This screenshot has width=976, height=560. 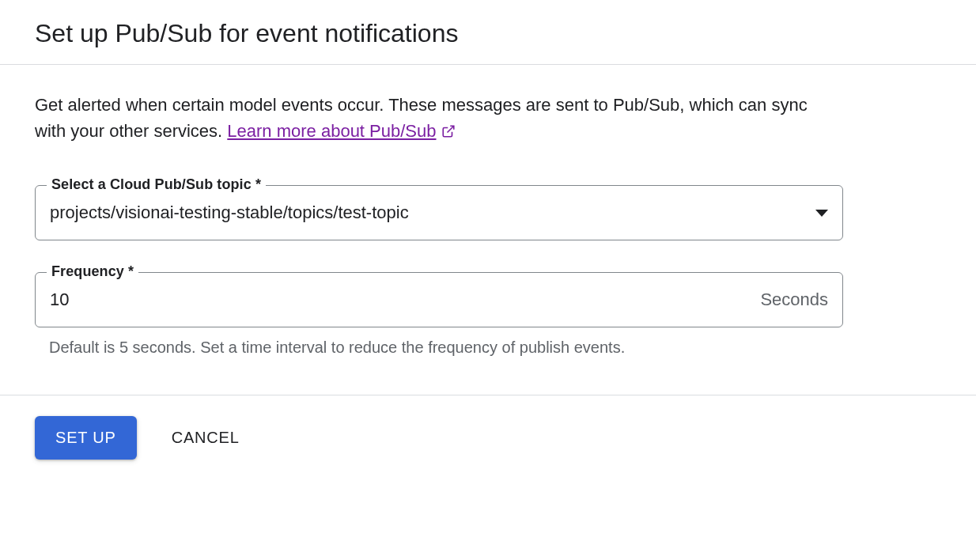 I want to click on set-up-button: Set up, so click(x=85, y=438).